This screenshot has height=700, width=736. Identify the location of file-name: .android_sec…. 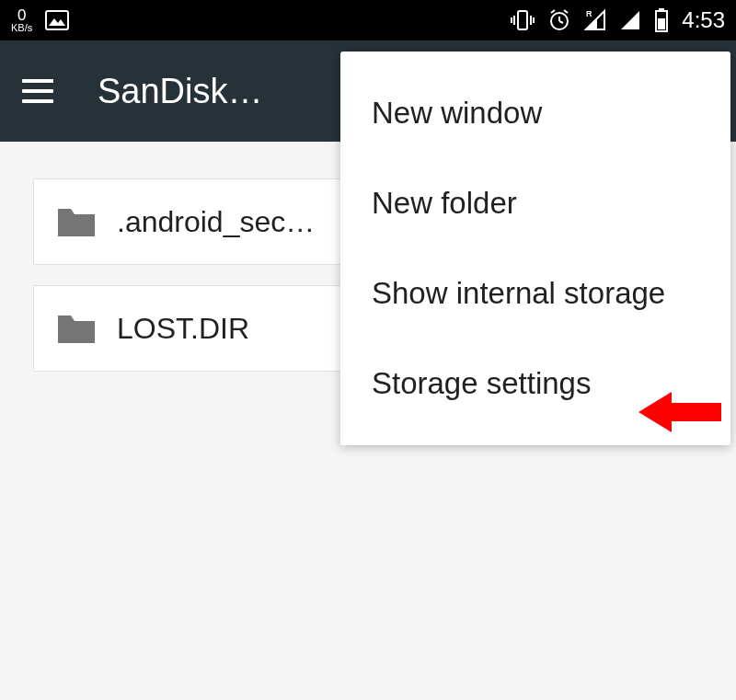
(215, 223).